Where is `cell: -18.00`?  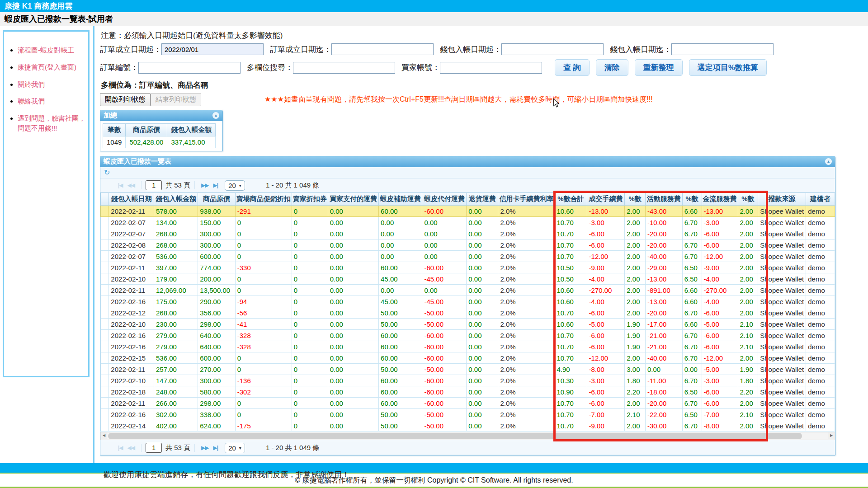 cell: -18.00 is located at coordinates (664, 392).